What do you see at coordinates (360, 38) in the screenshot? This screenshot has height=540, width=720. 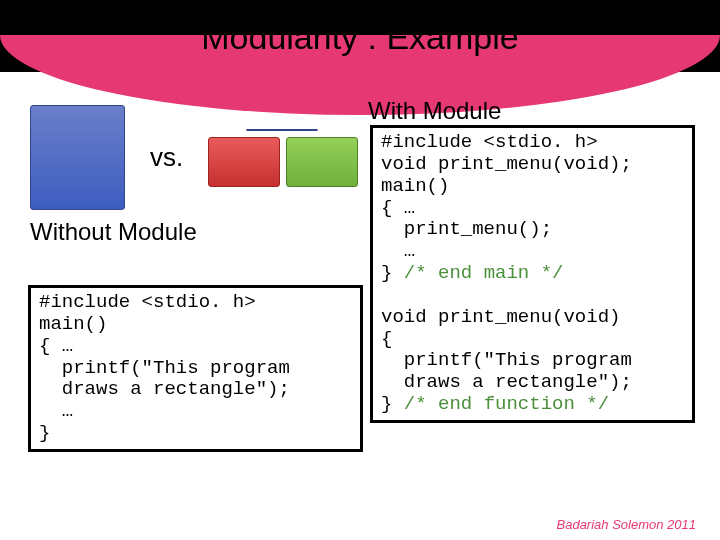 I see `slide-title: Modularity : Example` at bounding box center [360, 38].